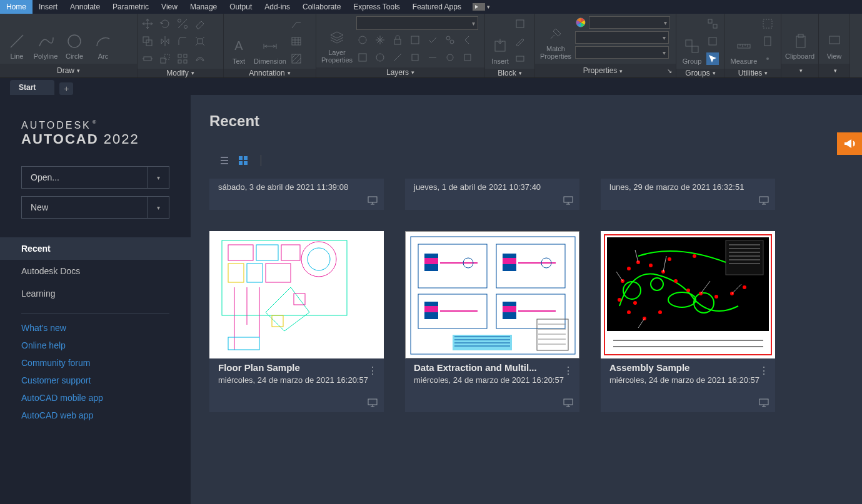  Describe the element at coordinates (165, 24) in the screenshot. I see `rotate-icon` at that location.